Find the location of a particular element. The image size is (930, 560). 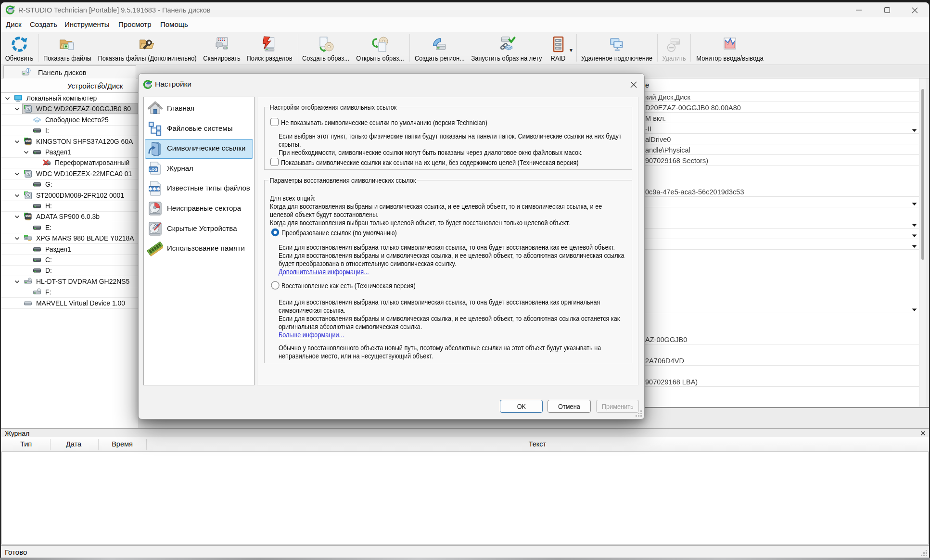

sidebar-item-file-systems: Файловые системы is located at coordinates (199, 129).